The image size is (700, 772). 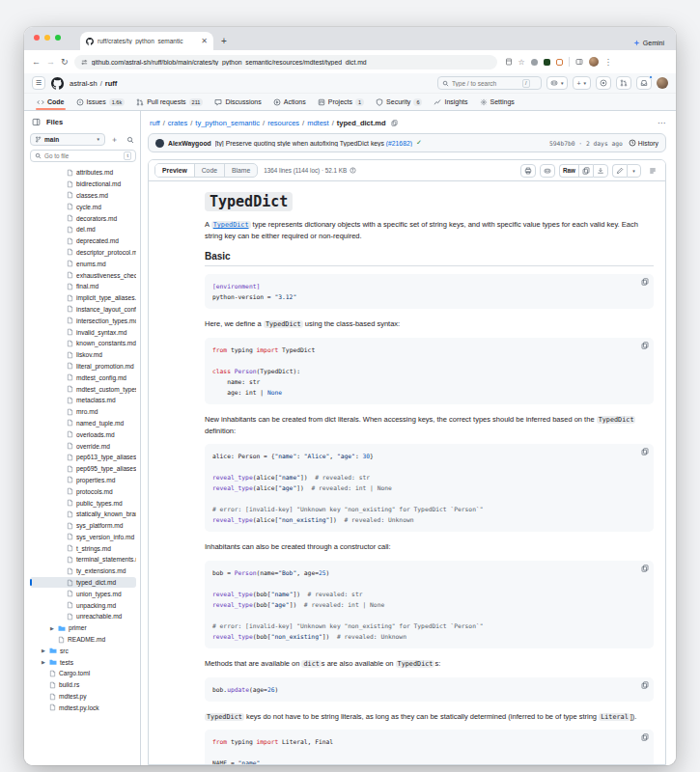 What do you see at coordinates (83, 367) in the screenshot?
I see `tree-item-literal_promotion.md: literal_promotion.md` at bounding box center [83, 367].